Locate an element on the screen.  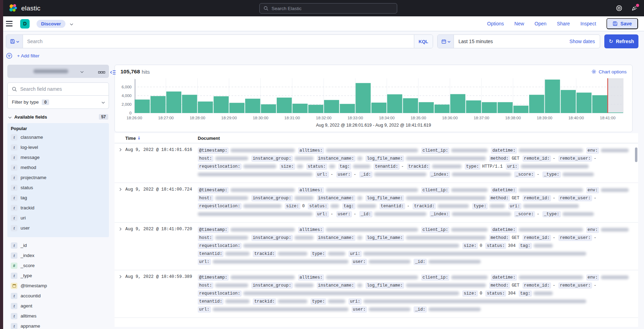
doc-field-pill: type: is located at coordinates (318, 302).